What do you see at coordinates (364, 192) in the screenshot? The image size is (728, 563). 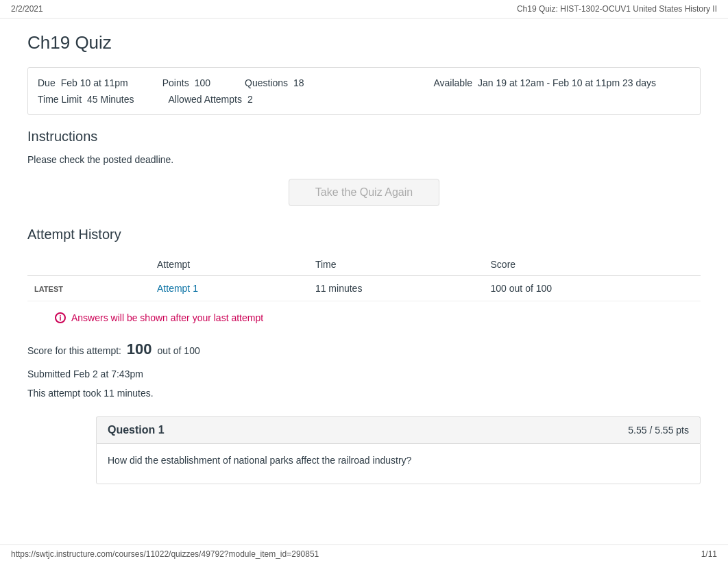 I see `take-quiz-button: Take the Quiz Again` at bounding box center [364, 192].